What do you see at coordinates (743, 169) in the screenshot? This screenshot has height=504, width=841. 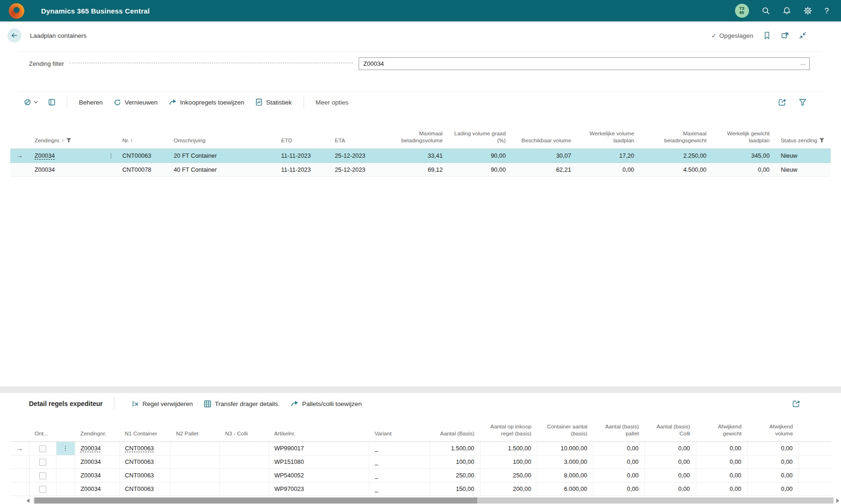 I see `cell-werkelijk-gewicht-laadplan: 0,00` at bounding box center [743, 169].